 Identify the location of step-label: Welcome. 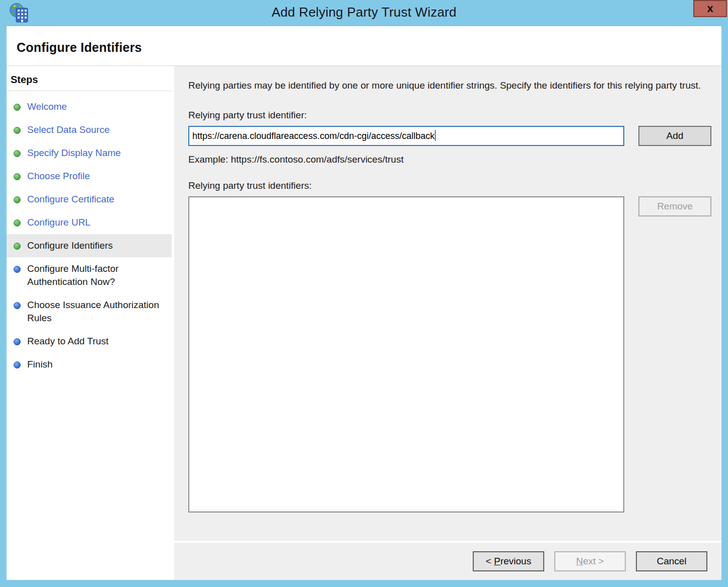
(47, 107).